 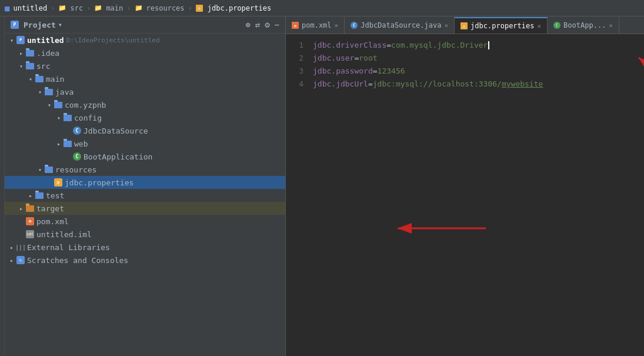 What do you see at coordinates (2, 186) in the screenshot?
I see `left-gutter` at bounding box center [2, 186].